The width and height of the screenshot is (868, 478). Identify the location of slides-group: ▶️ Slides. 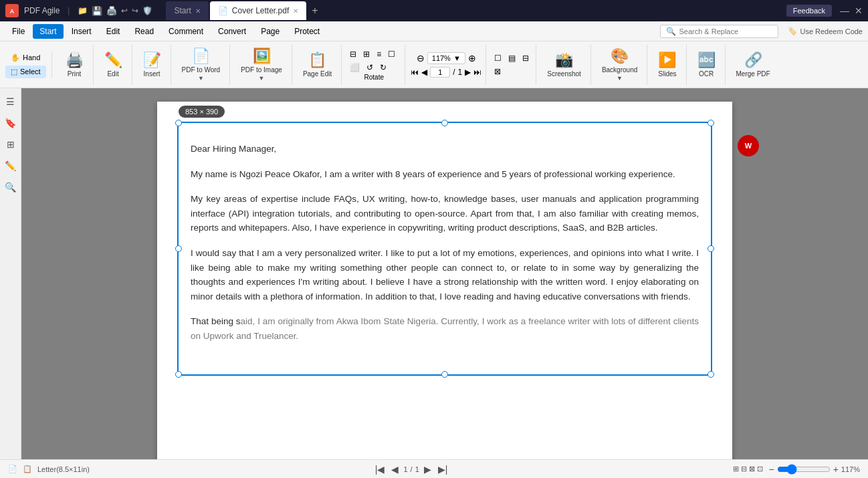
(667, 65).